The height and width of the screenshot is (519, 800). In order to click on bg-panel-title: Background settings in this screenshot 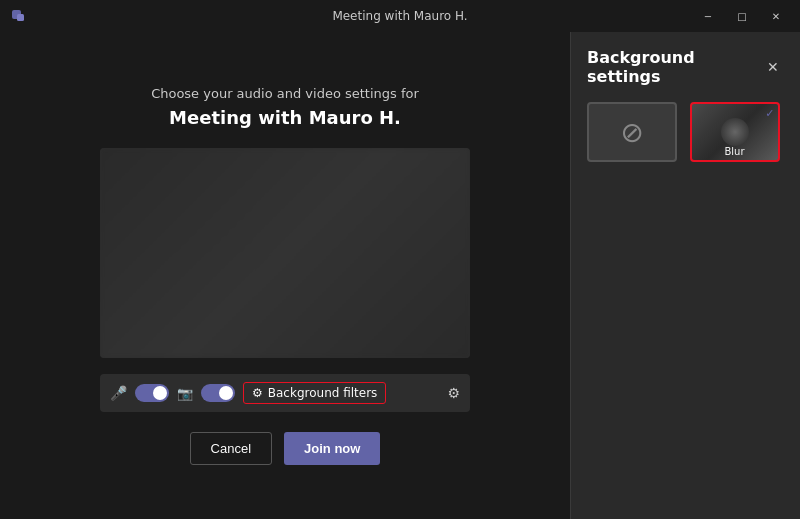, I will do `click(674, 67)`.